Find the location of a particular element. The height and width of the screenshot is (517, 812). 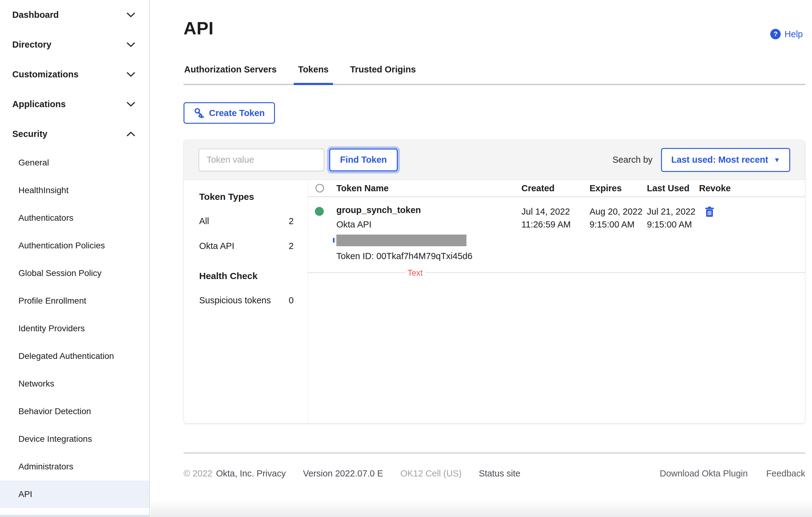

revoke-token-button is located at coordinates (709, 212).